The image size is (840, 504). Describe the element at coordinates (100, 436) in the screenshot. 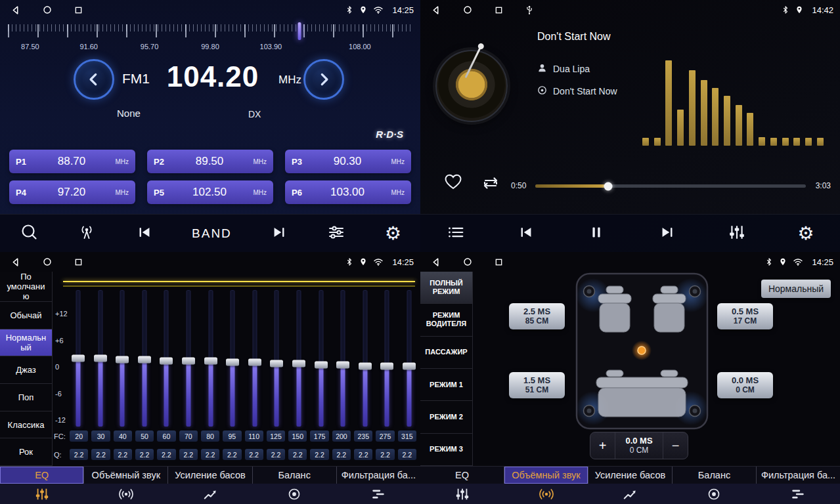

I see `fc-value: 30` at that location.